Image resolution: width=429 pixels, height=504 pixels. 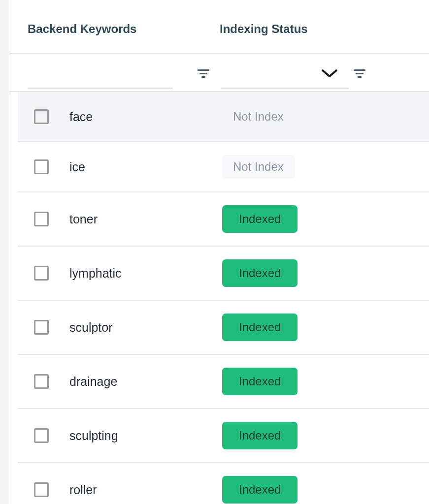 What do you see at coordinates (146, 117) in the screenshot?
I see `keyword-text: face` at bounding box center [146, 117].